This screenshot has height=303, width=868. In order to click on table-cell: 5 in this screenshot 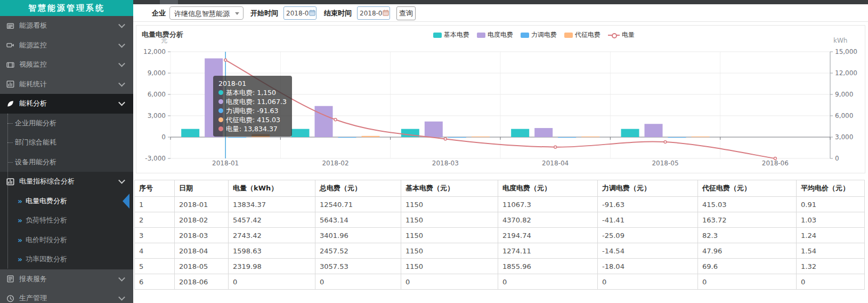, I will do `click(155, 267)`.